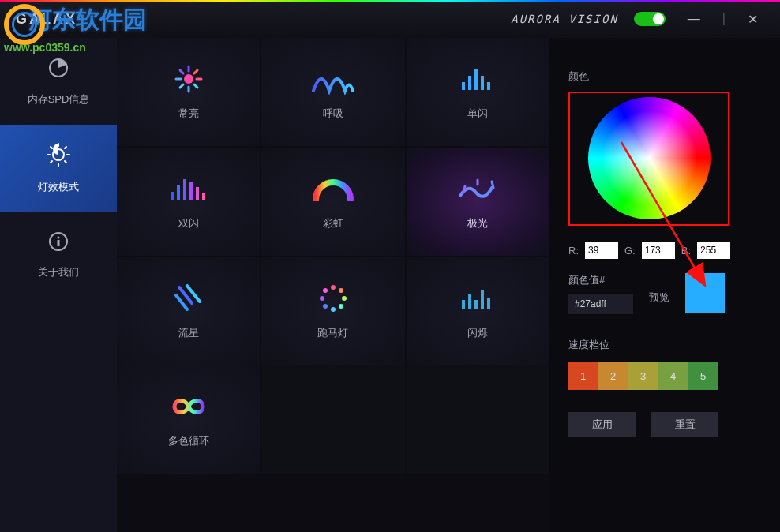 This screenshot has width=780, height=532. What do you see at coordinates (333, 114) in the screenshot?
I see `mode-label: 呼吸` at bounding box center [333, 114].